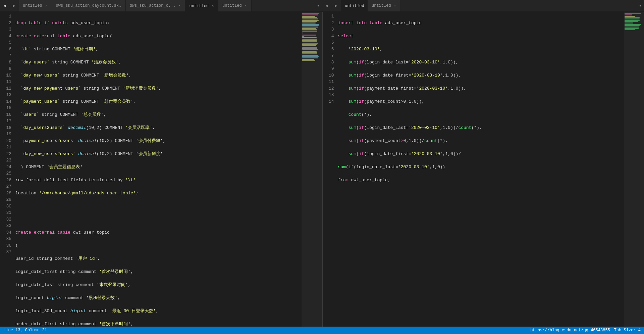 The width and height of the screenshot is (644, 334). Describe the element at coordinates (354, 6) in the screenshot. I see `tab-right-untitled-1: untitled` at that location.